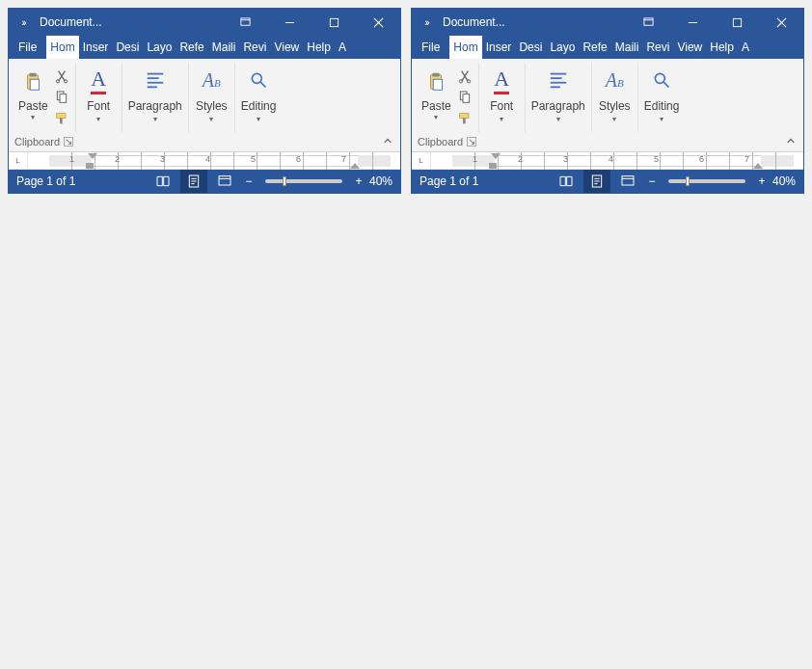  Describe the element at coordinates (220, 159) in the screenshot. I see `ruler-numbers: 1234567` at that location.